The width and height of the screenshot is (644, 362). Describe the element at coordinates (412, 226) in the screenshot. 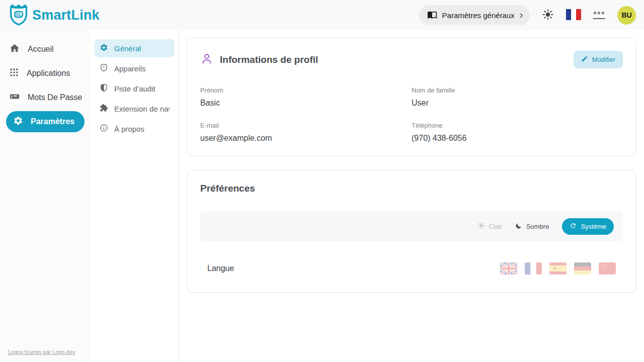

I see `theme-selector-row: Clair Sombre Système` at that location.